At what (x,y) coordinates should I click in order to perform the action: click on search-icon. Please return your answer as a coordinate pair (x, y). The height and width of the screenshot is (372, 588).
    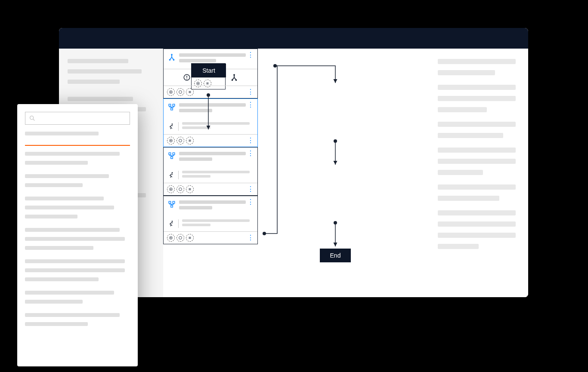
    Looking at the image, I should click on (32, 118).